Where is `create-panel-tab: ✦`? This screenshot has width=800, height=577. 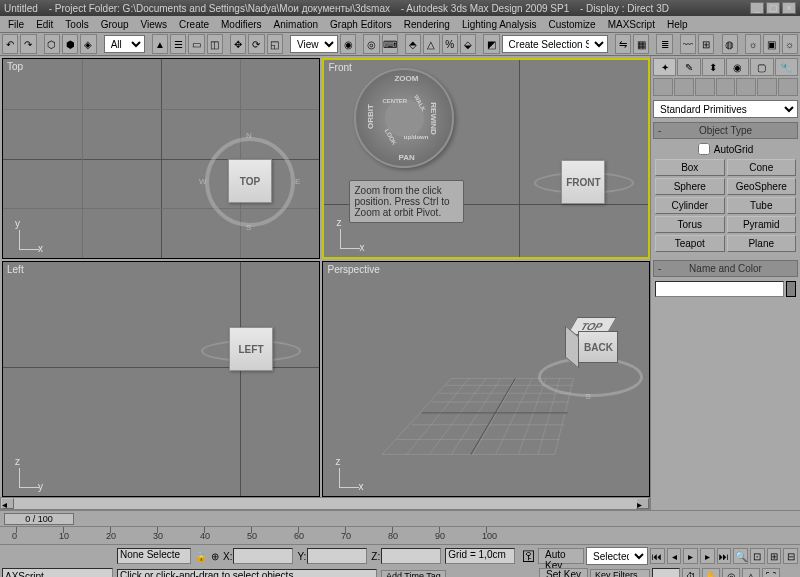 create-panel-tab: ✦ is located at coordinates (664, 67).